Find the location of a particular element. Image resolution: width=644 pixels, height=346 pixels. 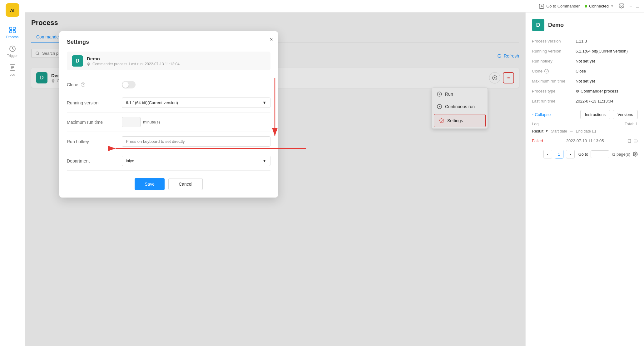

process-version-value: 1.11.3 is located at coordinates (581, 41).